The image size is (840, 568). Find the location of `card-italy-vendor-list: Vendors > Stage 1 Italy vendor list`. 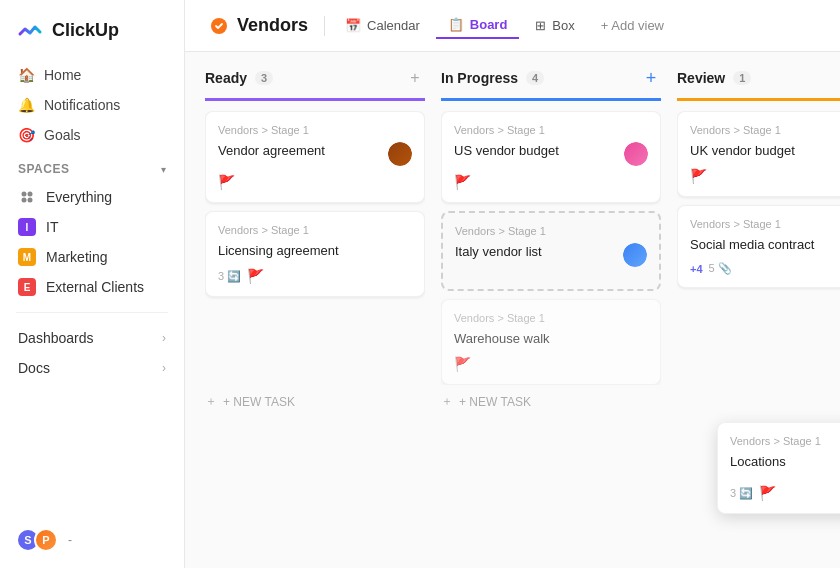

card-italy-vendor-list: Vendors > Stage 1 Italy vendor list is located at coordinates (551, 251).